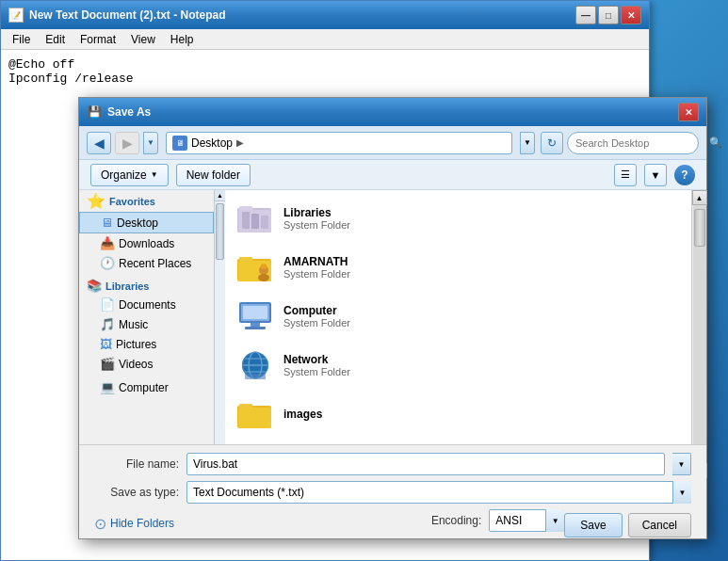  I want to click on file-info-network: Network System Folder, so click(316, 365).